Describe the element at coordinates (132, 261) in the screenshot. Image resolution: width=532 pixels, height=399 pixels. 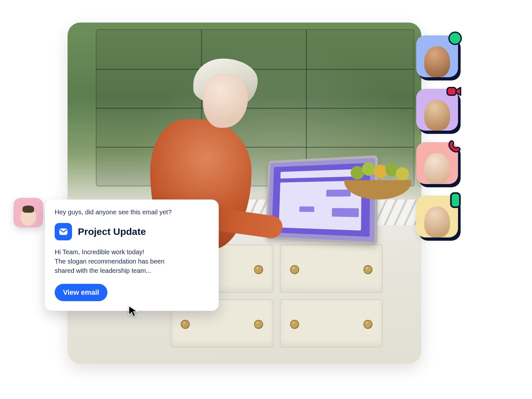
I see `email-body-preview: Hi Team, Incredible work today! The slog…` at that location.